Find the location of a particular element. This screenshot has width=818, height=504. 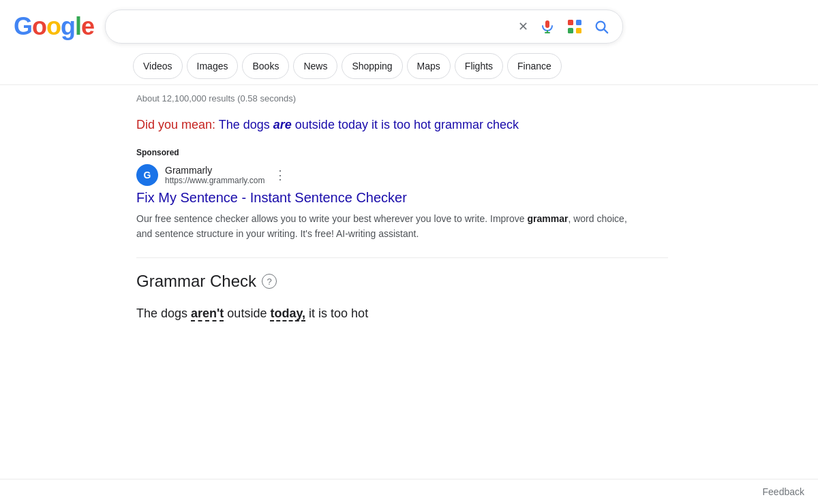

ad-desc-bold: grammar is located at coordinates (547, 219).